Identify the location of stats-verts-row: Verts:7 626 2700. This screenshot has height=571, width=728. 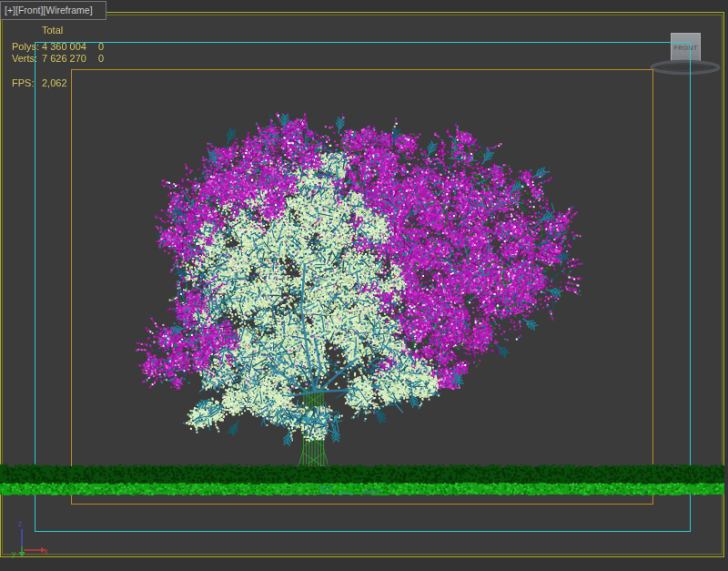
(58, 58).